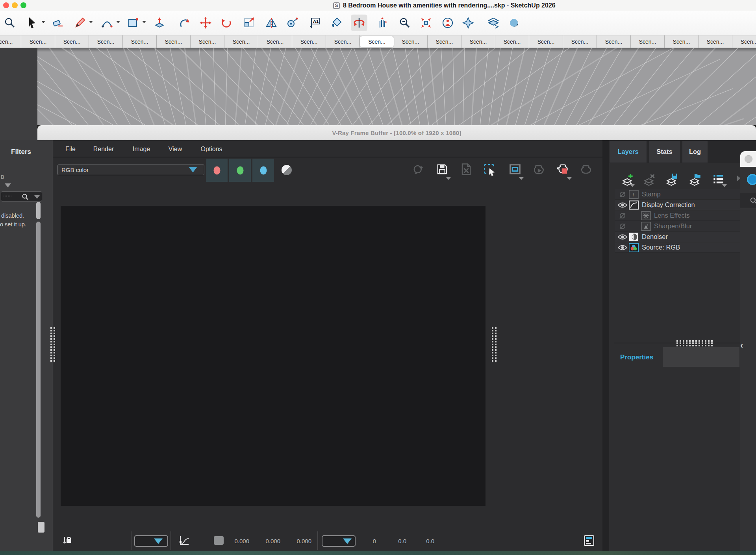  What do you see at coordinates (287, 170) in the screenshot?
I see `grayscale-toggle-icon` at bounding box center [287, 170].